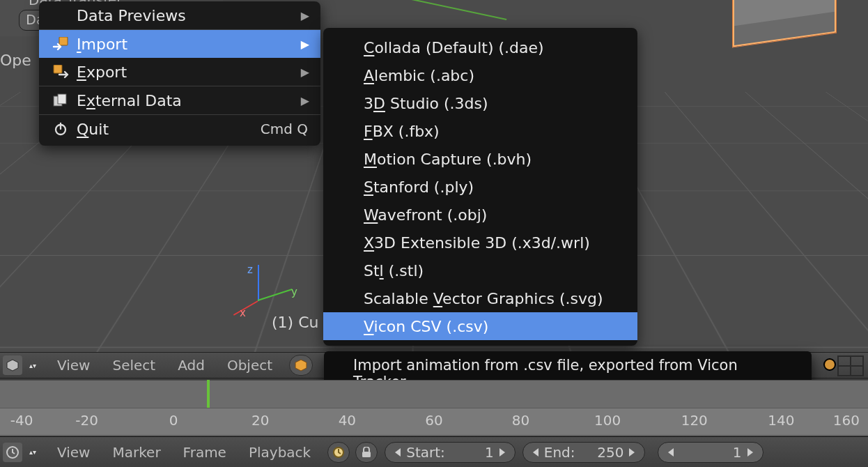 The height and width of the screenshot is (467, 868). Describe the element at coordinates (242, 313) in the screenshot. I see `axis-x-label: x` at that location.